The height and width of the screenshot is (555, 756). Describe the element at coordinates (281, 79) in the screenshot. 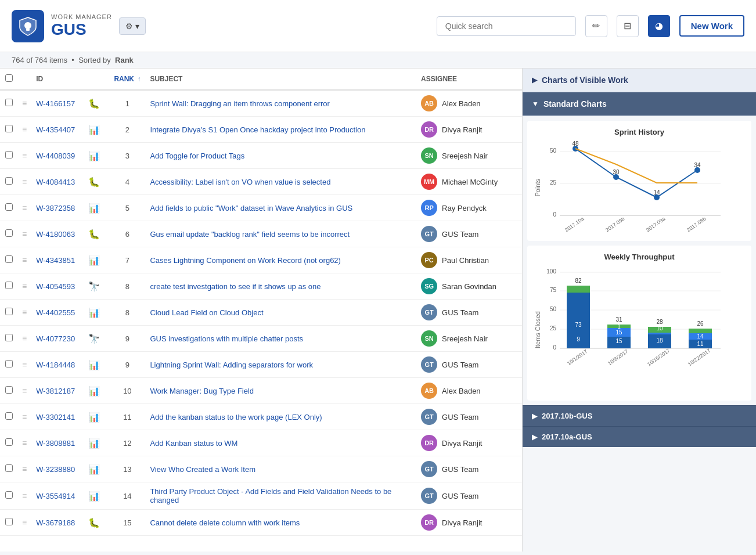

I see `subject-header: SUBJECT` at that location.